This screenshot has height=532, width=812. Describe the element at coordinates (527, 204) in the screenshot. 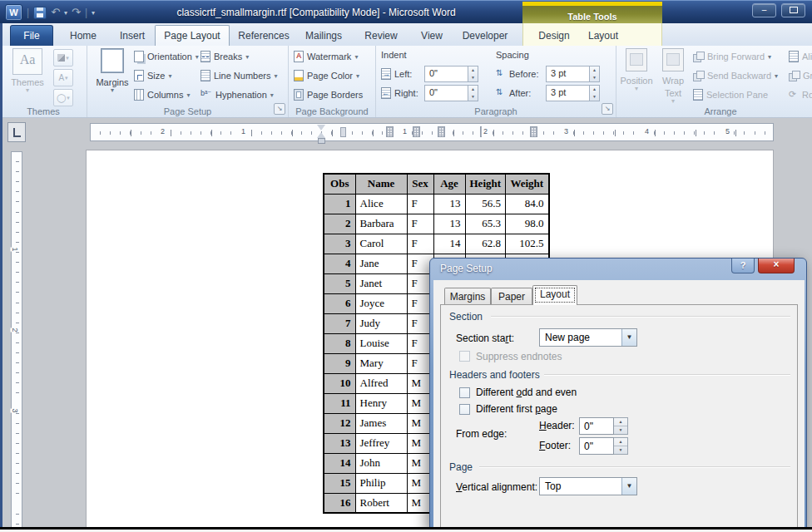

I see `table-cell: 84.0` at that location.